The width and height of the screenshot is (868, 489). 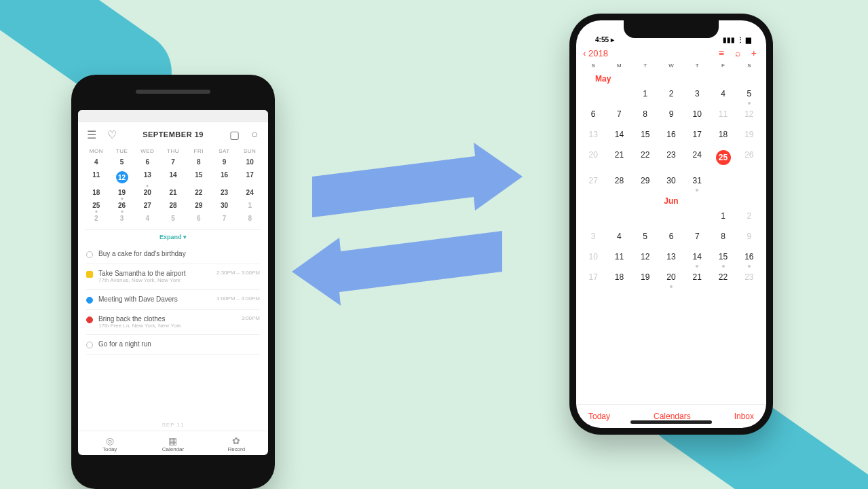 What do you see at coordinates (236, 444) in the screenshot?
I see `nav-record: ✿Record` at bounding box center [236, 444].